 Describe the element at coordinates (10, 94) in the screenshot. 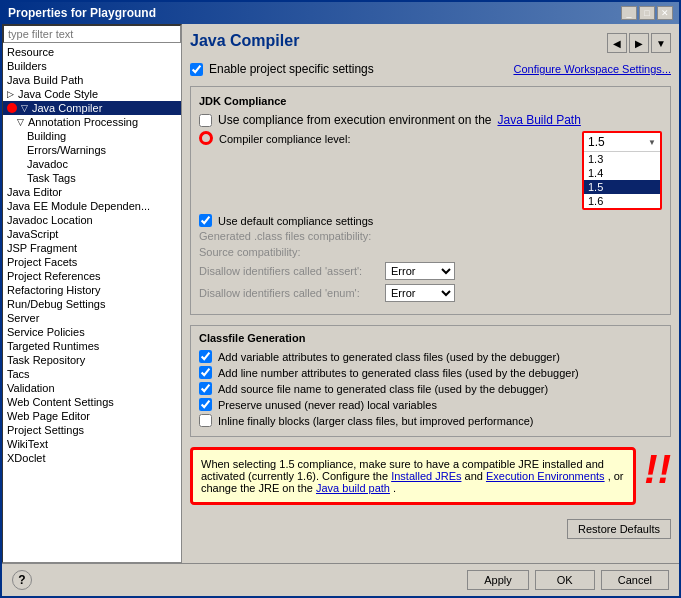

I see `expand-icon: ▷` at that location.